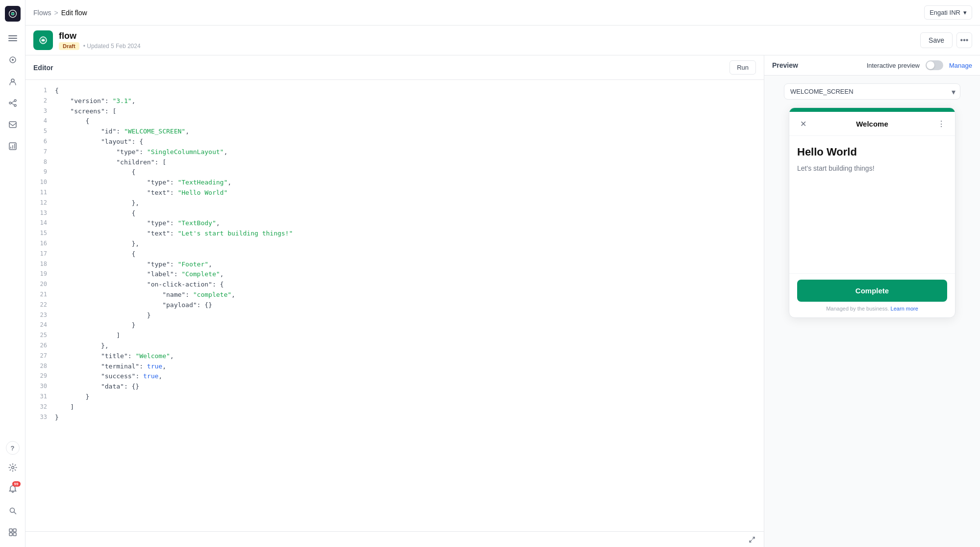  Describe the element at coordinates (395, 418) in the screenshot. I see `code-line: 33}` at that location.